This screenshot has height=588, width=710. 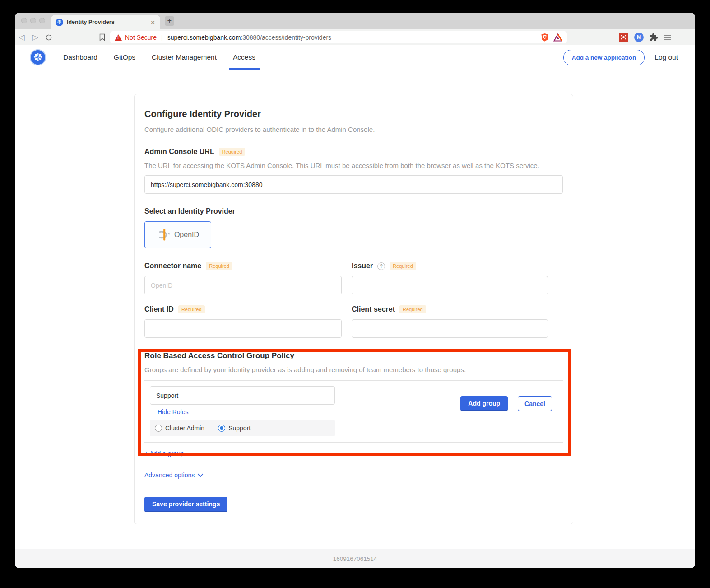 I want to click on nav-item-access: Access, so click(x=244, y=57).